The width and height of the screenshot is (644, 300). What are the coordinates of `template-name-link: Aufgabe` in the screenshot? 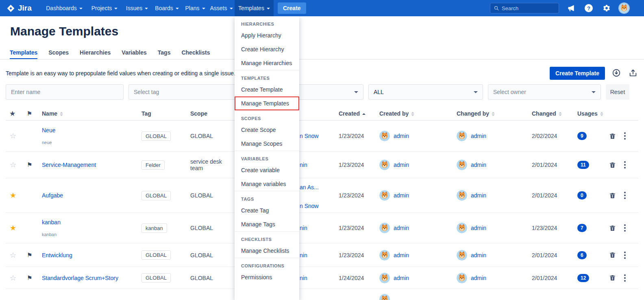 It's located at (89, 195).